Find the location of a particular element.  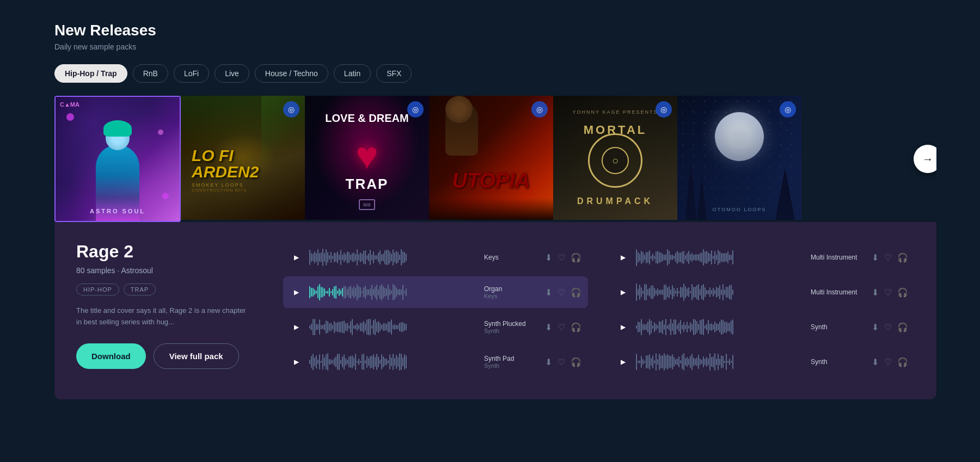

track-row: ▶ Keys ⬇ ♡ 🎧 is located at coordinates (436, 257).